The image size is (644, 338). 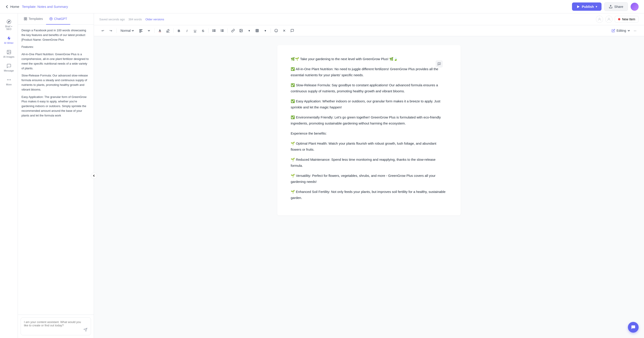 I want to click on tab-templates: Templates, so click(x=33, y=19).